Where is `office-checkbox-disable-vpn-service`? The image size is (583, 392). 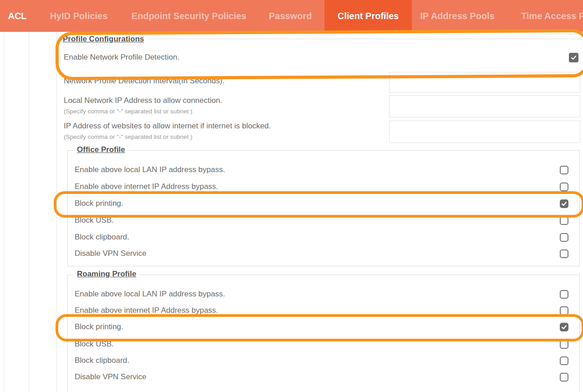
office-checkbox-disable-vpn-service is located at coordinates (564, 254).